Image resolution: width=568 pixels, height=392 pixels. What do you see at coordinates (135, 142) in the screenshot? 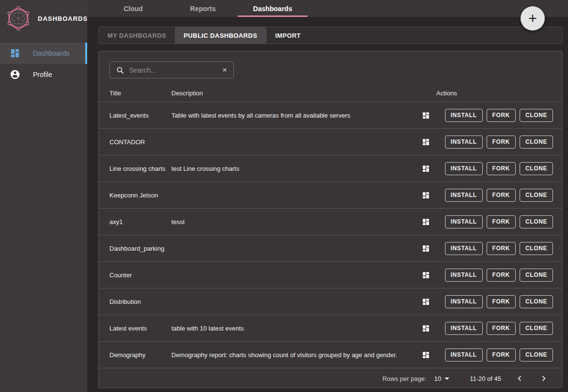
I see `row-title: CONTADOR` at bounding box center [135, 142].